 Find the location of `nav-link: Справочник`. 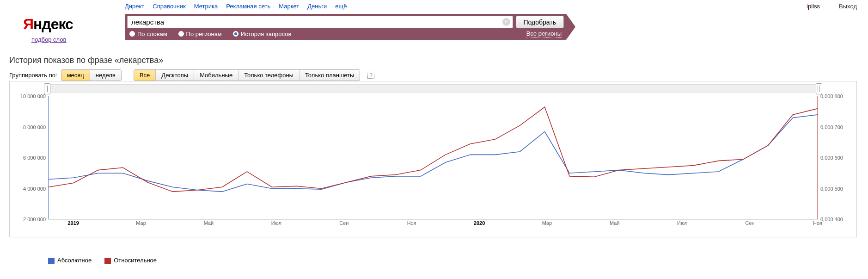

nav-link: Справочник is located at coordinates (169, 6).